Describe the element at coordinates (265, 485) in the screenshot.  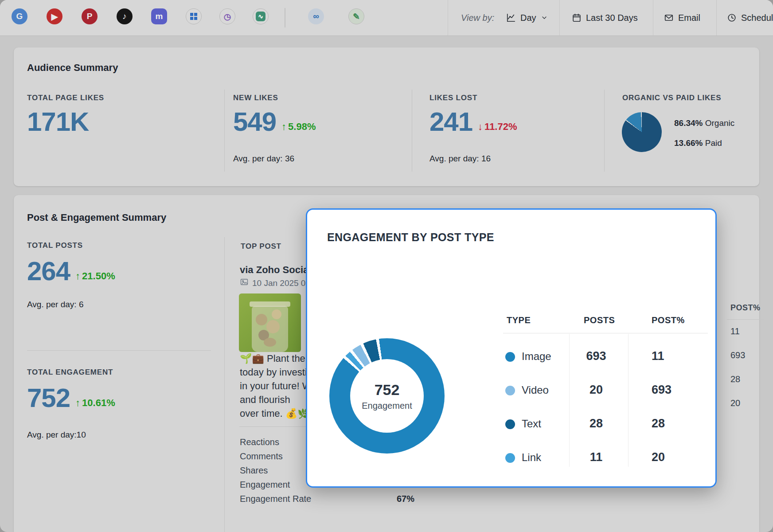
I see `metric-label: Engagement` at that location.